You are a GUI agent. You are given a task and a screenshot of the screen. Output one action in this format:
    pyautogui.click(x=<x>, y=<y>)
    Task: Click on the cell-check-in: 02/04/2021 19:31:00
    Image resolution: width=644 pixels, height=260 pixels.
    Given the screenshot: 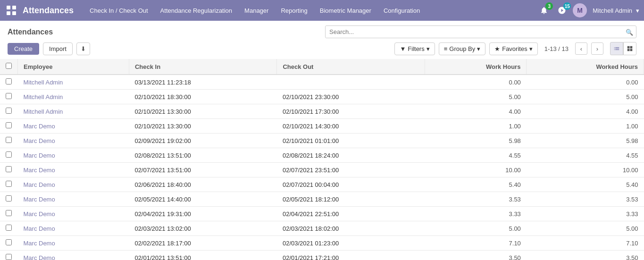 What is the action you would take?
    pyautogui.click(x=203, y=214)
    